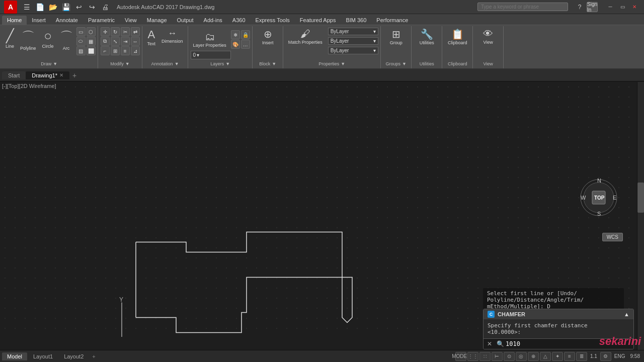 This screenshot has height=362, width=644. Describe the element at coordinates (392, 20) in the screenshot. I see `tab-performance: Performance` at that location.